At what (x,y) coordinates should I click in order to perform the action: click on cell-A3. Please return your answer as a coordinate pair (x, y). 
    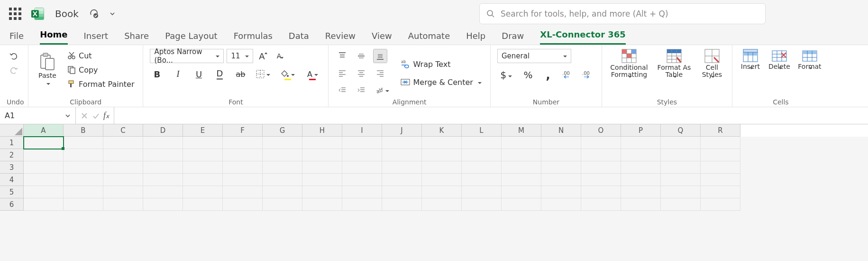
    Looking at the image, I should click on (44, 168).